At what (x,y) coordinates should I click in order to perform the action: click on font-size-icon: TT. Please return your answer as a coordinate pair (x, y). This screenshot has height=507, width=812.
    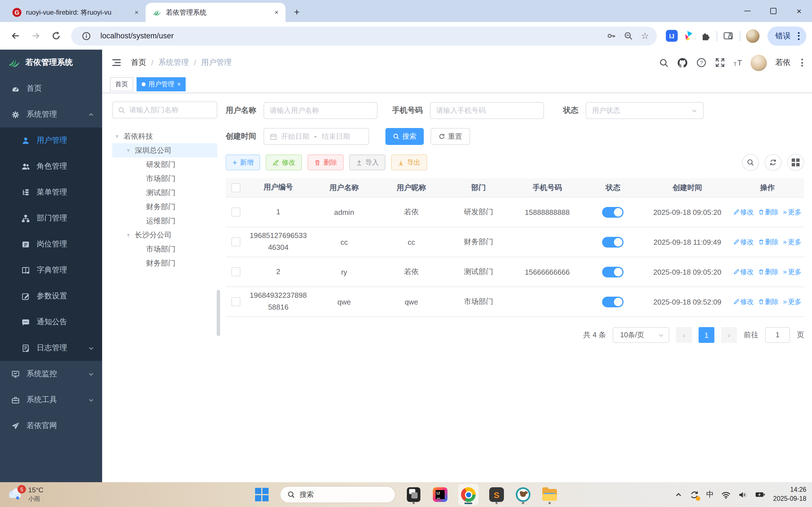
    Looking at the image, I should click on (738, 62).